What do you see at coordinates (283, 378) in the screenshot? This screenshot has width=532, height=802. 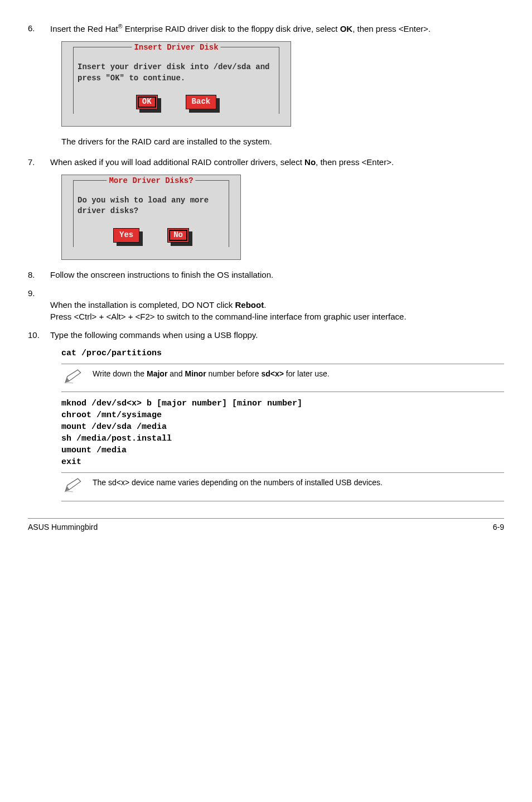 I see `note-1: Write down the Major and Minor number be…` at bounding box center [283, 378].